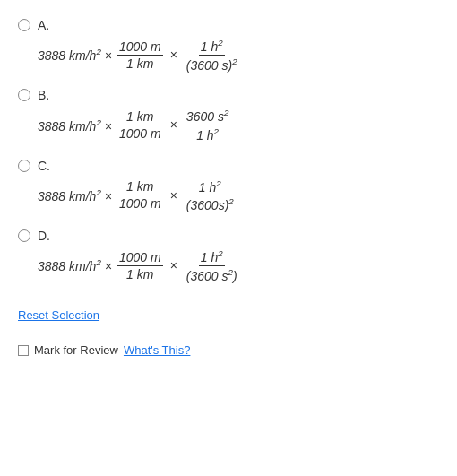 The height and width of the screenshot is (476, 457). Describe the element at coordinates (238, 125) in the screenshot. I see `option-b-math: 3888 km/h2 × 1 km 1000 m × 3600 s2 1 h2` at that location.